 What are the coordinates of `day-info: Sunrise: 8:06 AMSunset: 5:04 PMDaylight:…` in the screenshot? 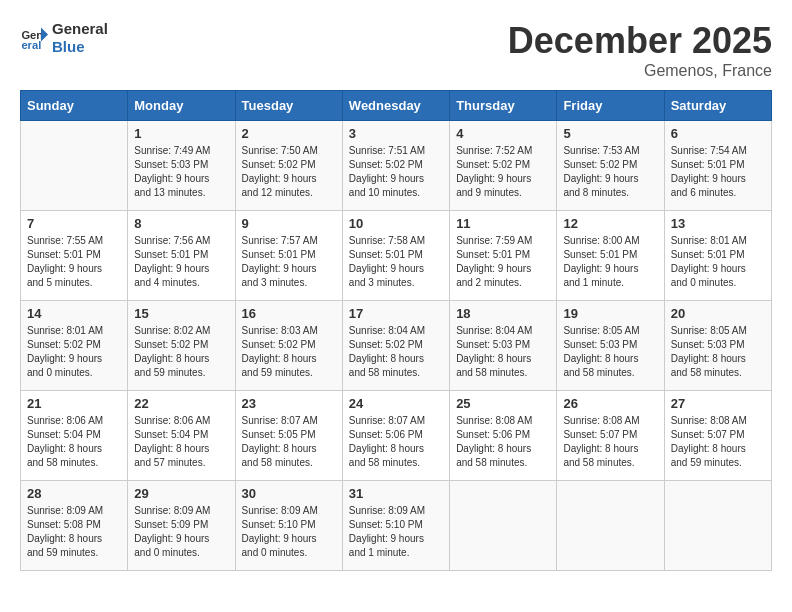 It's located at (181, 442).